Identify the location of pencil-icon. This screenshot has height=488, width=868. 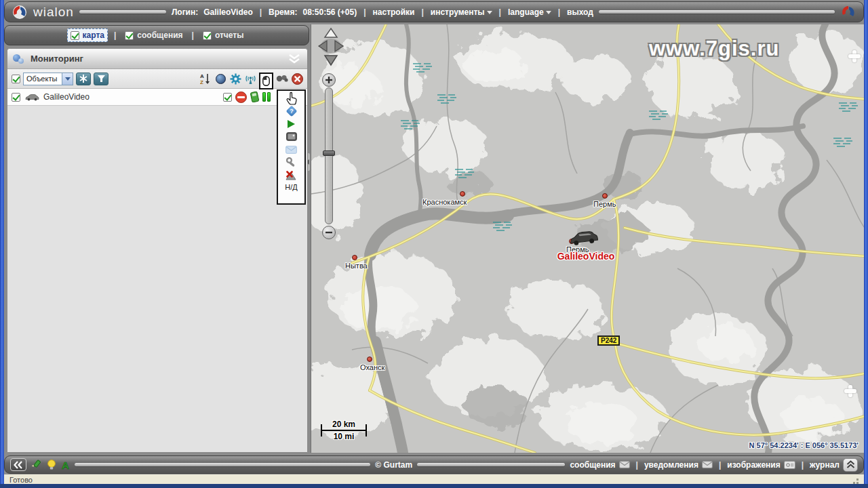
(37, 465).